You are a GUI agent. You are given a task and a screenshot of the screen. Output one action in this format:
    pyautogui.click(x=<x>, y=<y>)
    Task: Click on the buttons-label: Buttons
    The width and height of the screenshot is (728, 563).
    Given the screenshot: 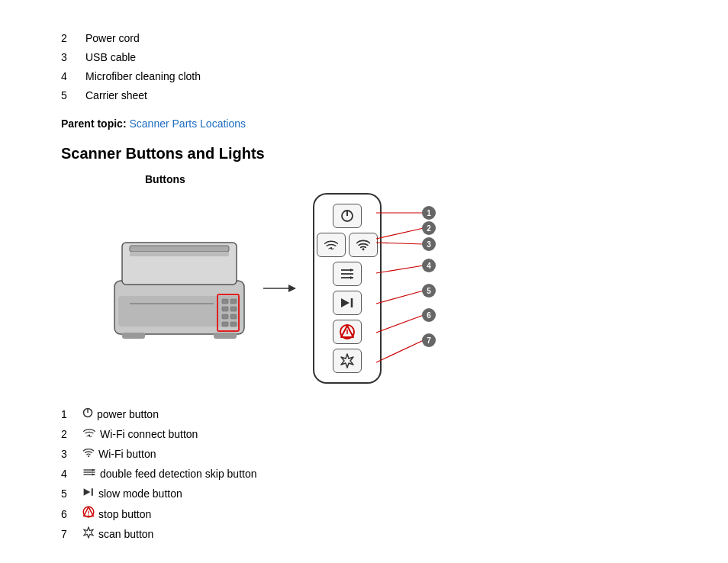 What is the action you would take?
    pyautogui.click(x=406, y=179)
    